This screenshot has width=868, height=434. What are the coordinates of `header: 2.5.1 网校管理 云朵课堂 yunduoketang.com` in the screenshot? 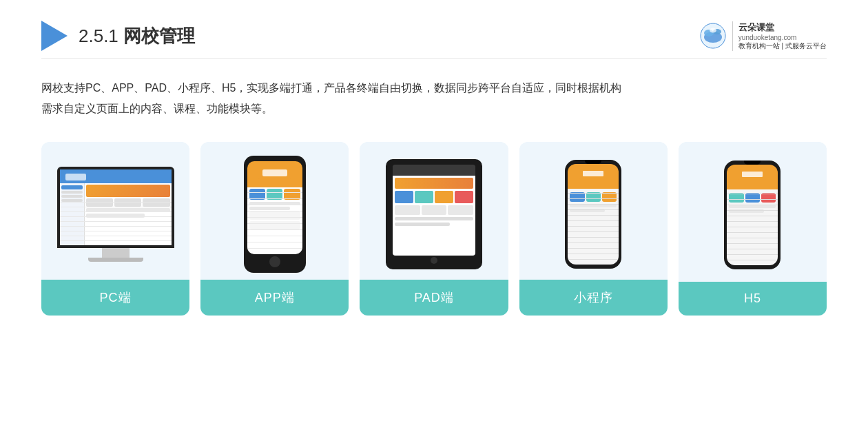 It's located at (434, 40).